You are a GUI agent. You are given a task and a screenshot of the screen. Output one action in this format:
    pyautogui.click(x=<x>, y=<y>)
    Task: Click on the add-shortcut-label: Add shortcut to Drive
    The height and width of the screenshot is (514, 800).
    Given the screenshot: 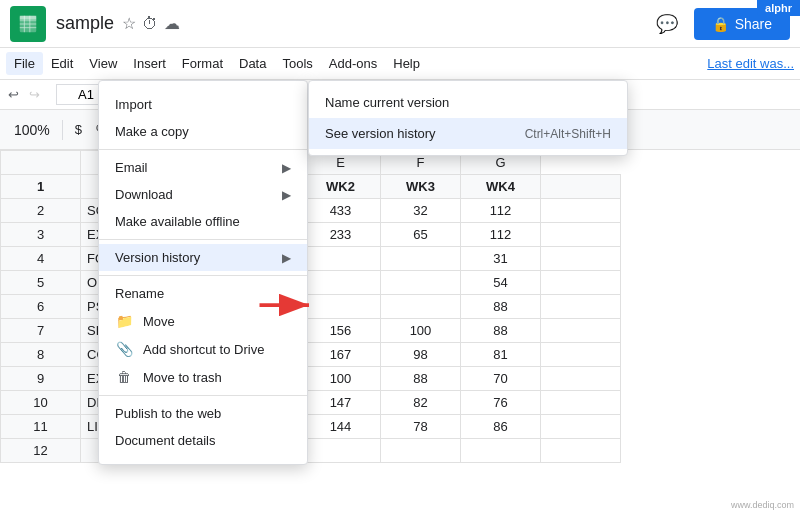 What is the action you would take?
    pyautogui.click(x=204, y=350)
    